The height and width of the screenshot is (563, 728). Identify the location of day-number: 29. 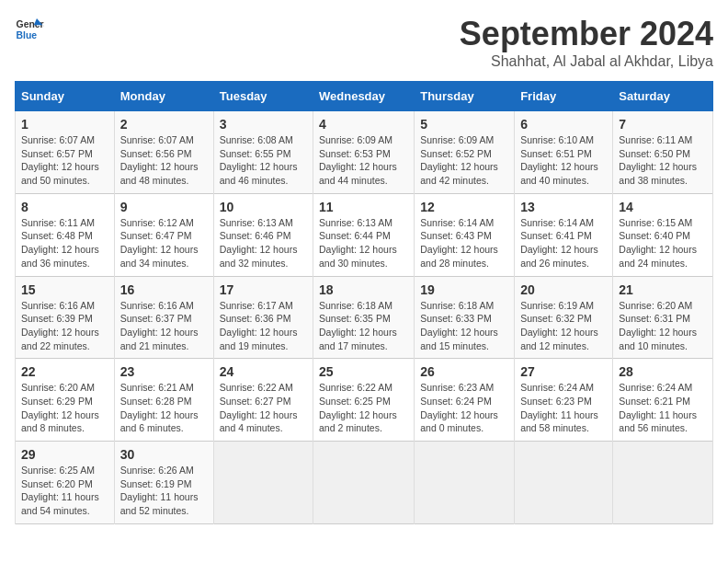
(64, 454).